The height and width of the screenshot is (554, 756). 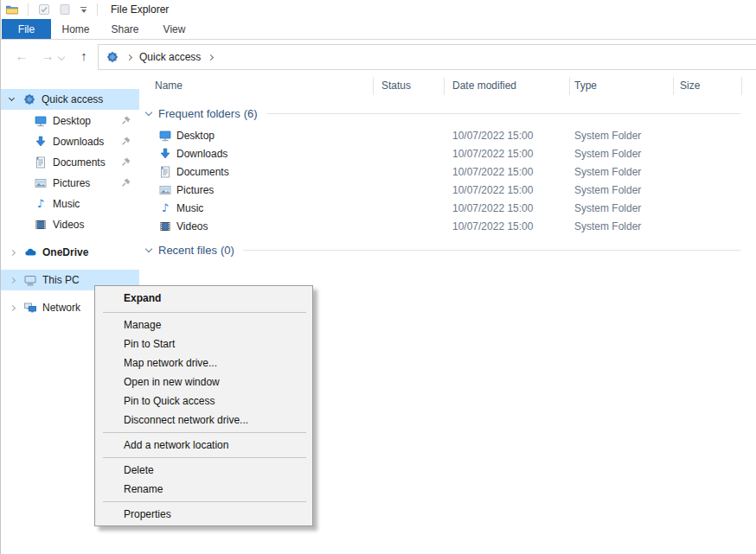 What do you see at coordinates (125, 29) in the screenshot?
I see `tab-share: Share` at bounding box center [125, 29].